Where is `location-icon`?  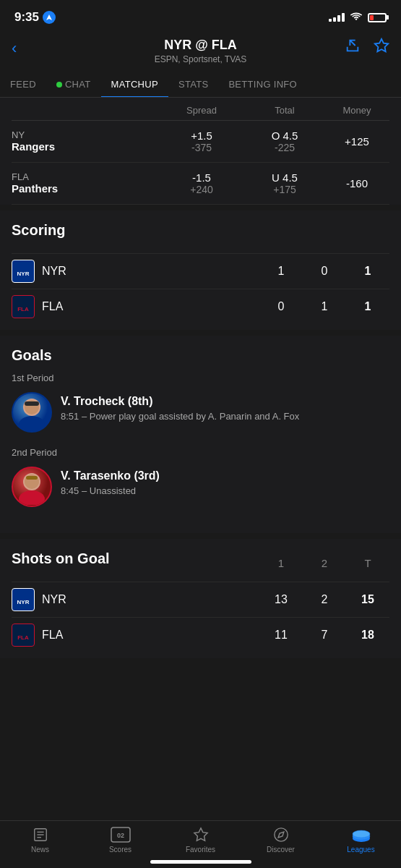 location-icon is located at coordinates (49, 17).